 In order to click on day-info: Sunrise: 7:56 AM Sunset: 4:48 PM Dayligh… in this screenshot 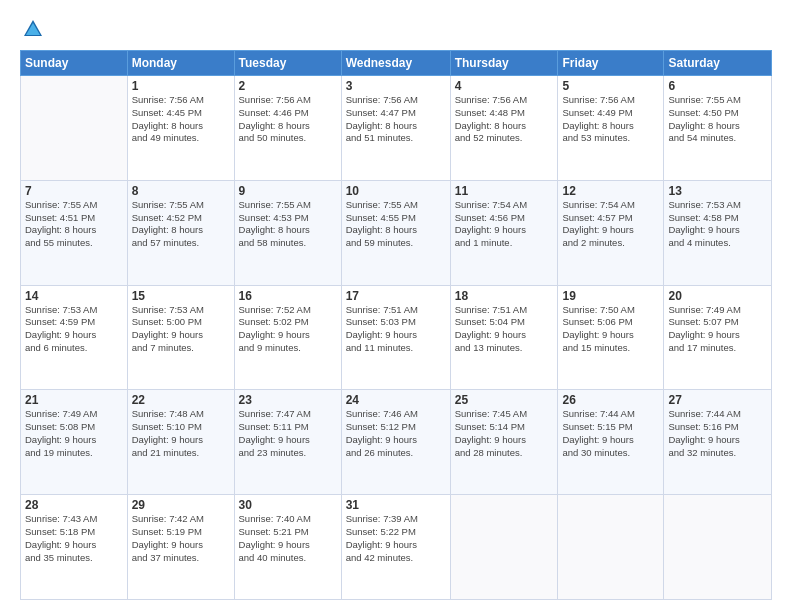, I will do `click(504, 120)`.